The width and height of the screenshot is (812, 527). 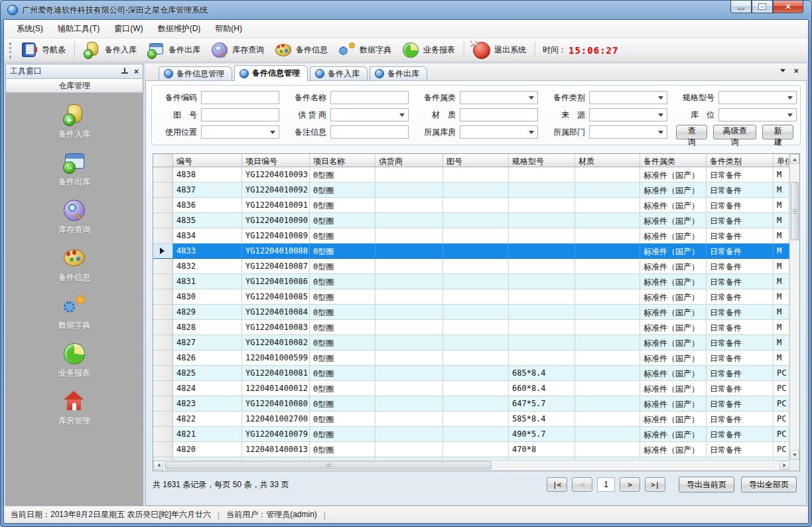 I want to click on grid-cell: 4823, so click(x=208, y=404).